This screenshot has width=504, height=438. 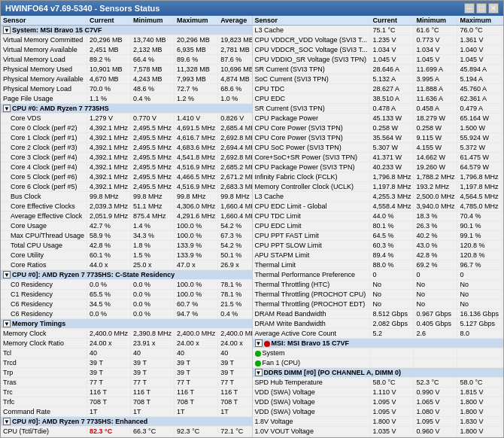 What do you see at coordinates (126, 217) in the screenshot?
I see `table-row: Average Effective Clock 2,051.9 MHz 875.…` at bounding box center [126, 217].